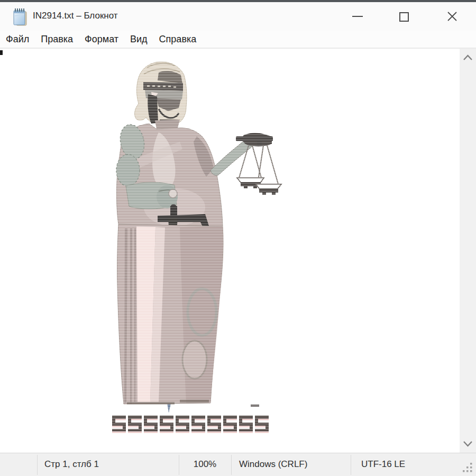  I want to click on maximize-button, so click(404, 16).